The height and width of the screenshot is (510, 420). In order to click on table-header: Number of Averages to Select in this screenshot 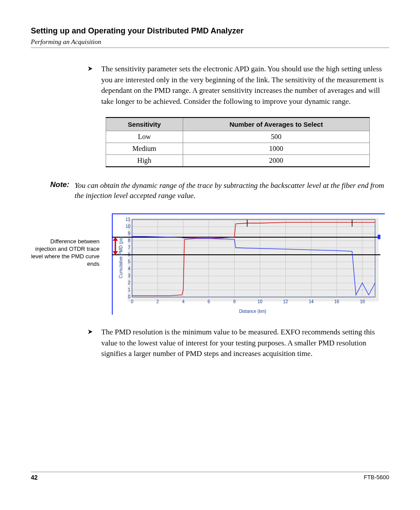, I will do `click(276, 124)`.